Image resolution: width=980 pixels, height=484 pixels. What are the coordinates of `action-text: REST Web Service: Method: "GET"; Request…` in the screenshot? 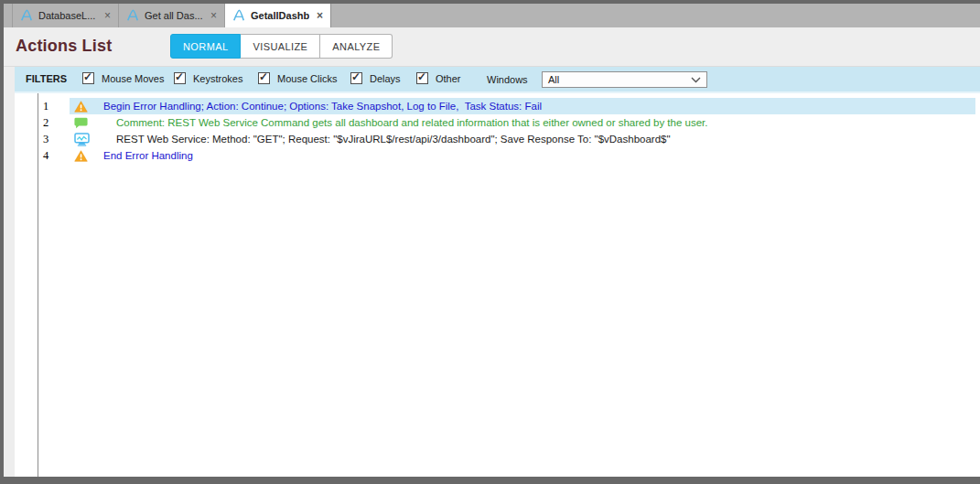 It's located at (393, 139).